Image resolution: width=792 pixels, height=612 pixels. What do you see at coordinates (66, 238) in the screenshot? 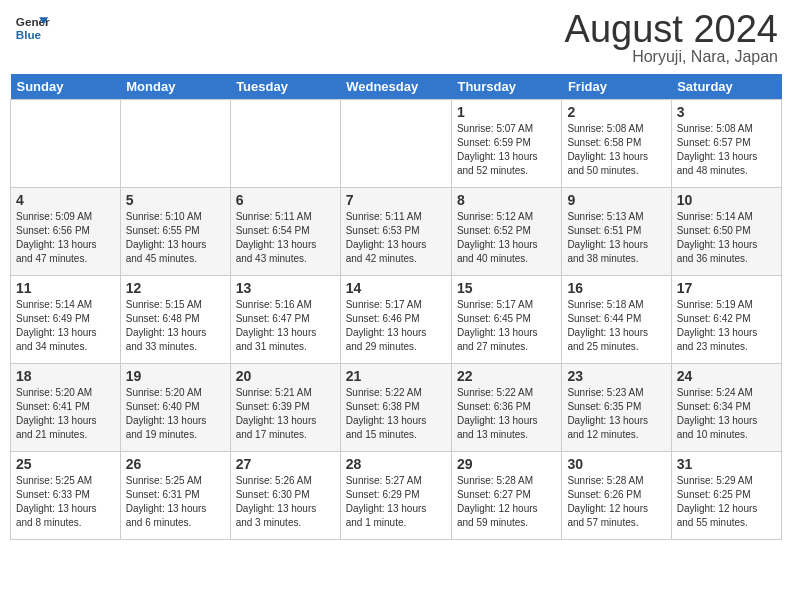
I see `day-info: Sunrise: 5:09 AMSunset: 6:56 PMDaylight:…` at bounding box center [66, 238].